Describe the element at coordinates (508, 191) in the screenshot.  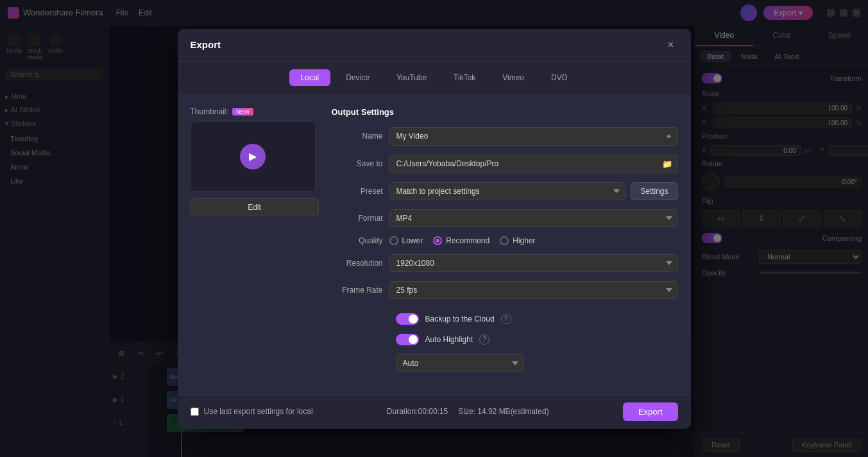
I see `preset-select: Match to project settings` at that location.